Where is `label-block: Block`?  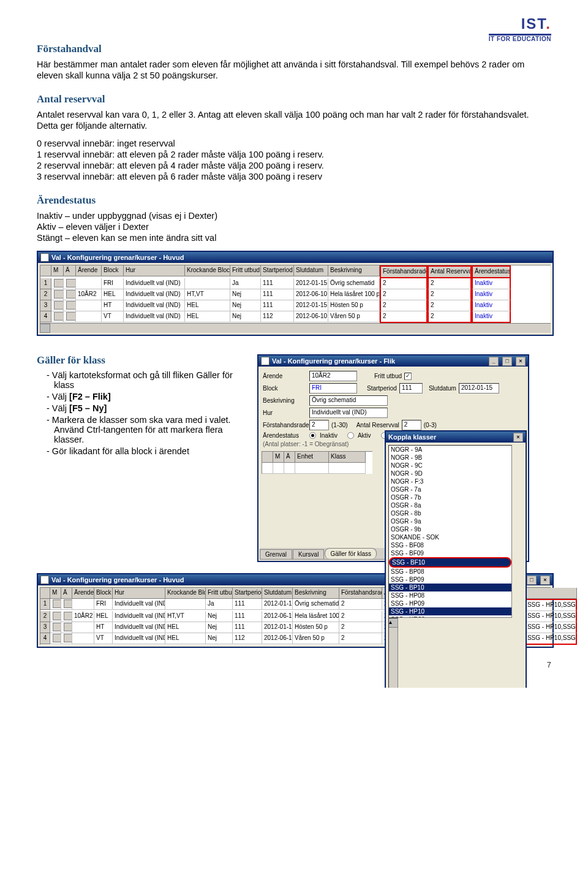 label-block: Block is located at coordinates (285, 389).